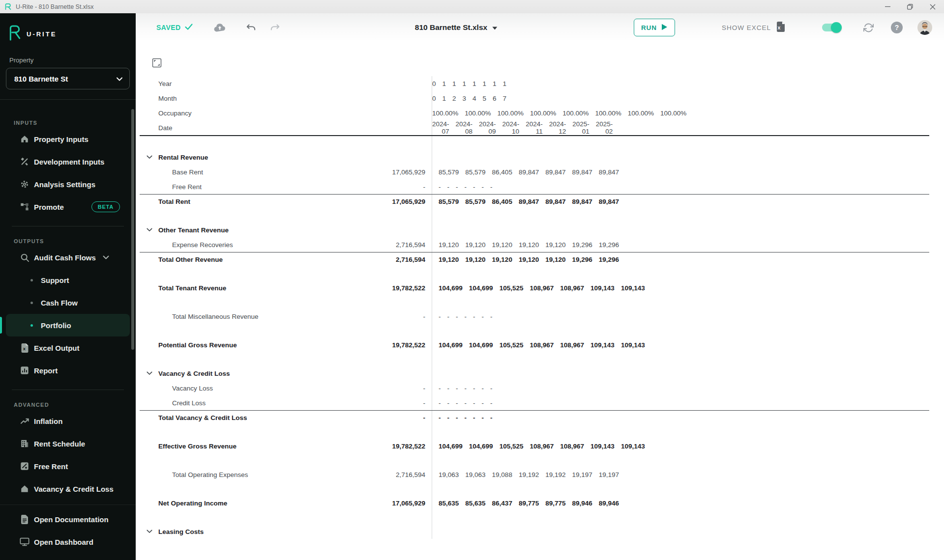  Describe the element at coordinates (831, 28) in the screenshot. I see `excel-toggle` at that location.